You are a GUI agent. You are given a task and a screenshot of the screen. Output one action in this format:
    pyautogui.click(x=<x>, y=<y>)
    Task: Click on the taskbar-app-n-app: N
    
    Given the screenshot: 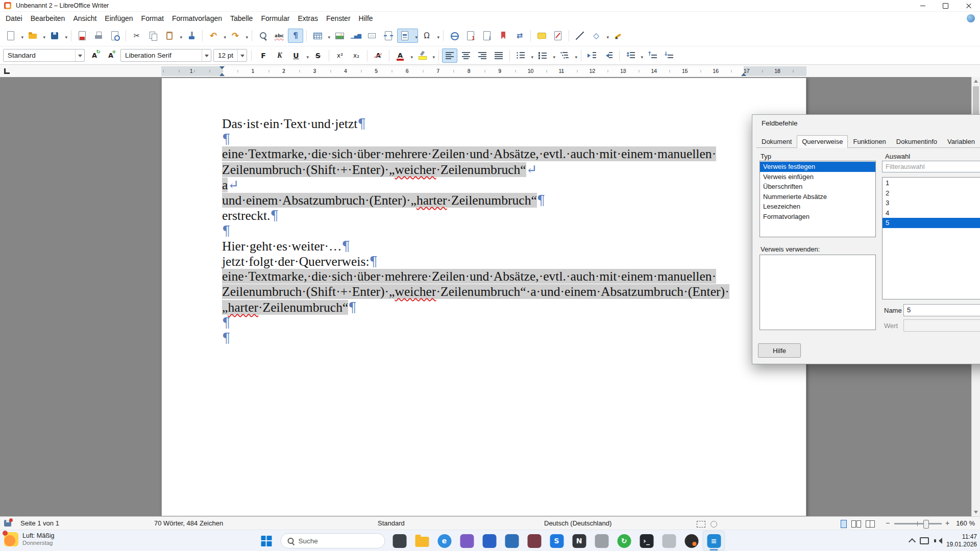 What is the action you would take?
    pyautogui.click(x=579, y=541)
    